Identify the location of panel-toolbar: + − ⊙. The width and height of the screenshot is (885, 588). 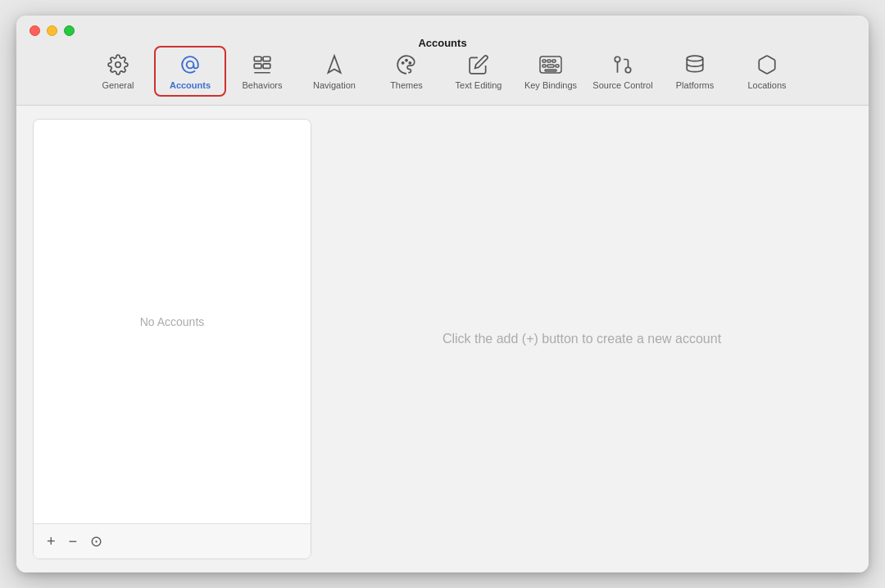
(172, 541).